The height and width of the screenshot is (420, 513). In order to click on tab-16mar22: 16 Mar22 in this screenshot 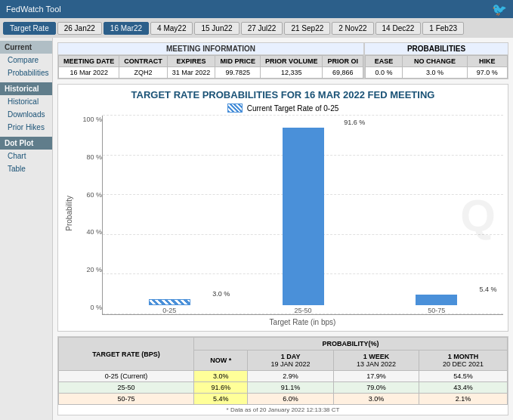, I will do `click(126, 29)`.